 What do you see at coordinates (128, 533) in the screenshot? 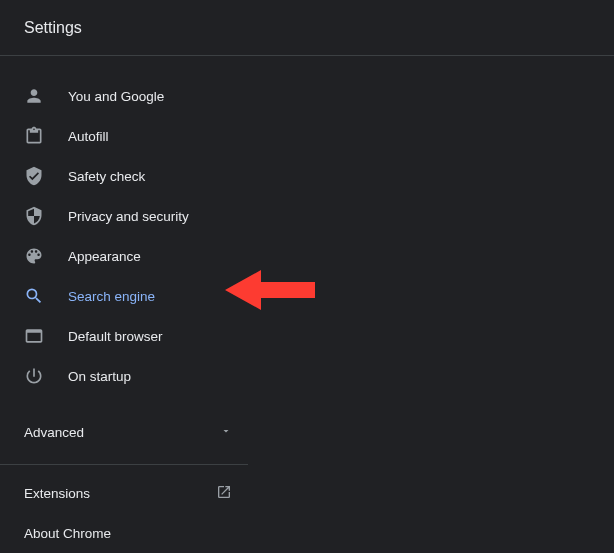
I see `sidebar-item-about-chrome: About Chrome` at bounding box center [128, 533].